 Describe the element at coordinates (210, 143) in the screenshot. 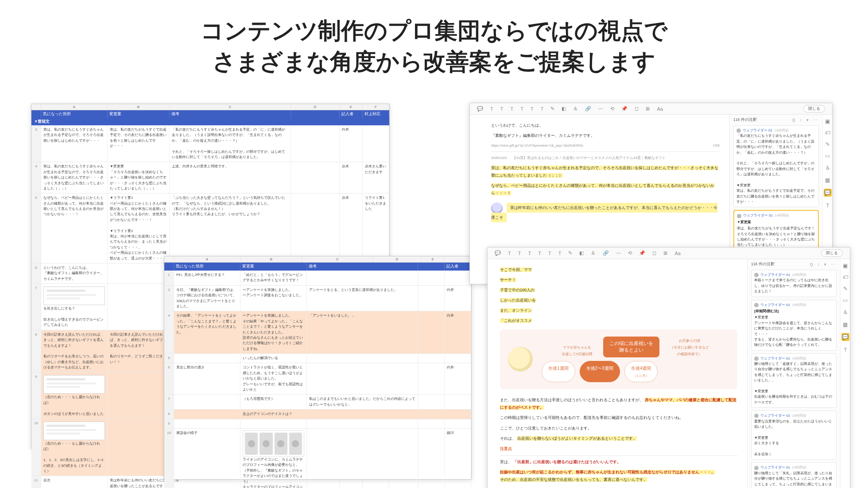

I see `sheet-row: 3 実は、私の友だちにもうすぐ赤ちゃんが生まれる予定なので、そろそろ出産祝いを探…` at that location.